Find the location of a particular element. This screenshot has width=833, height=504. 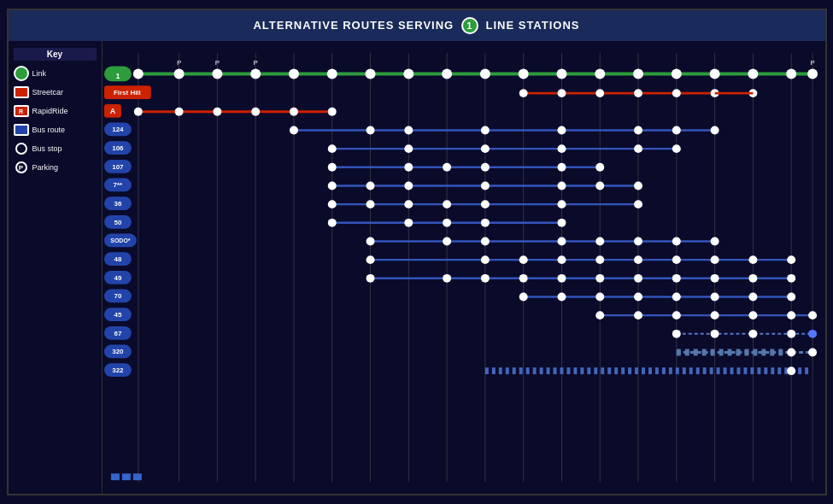

legend-stop: Bus stop is located at coordinates (55, 149).